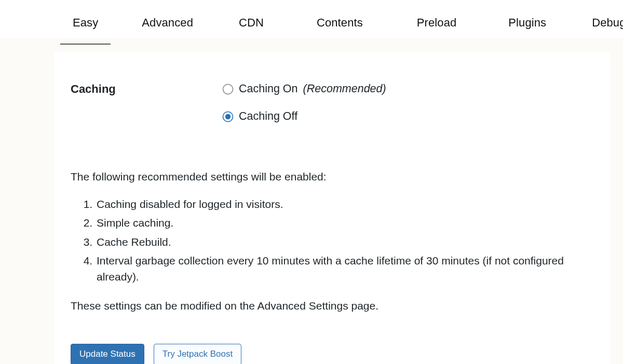 The height and width of the screenshot is (364, 623). What do you see at coordinates (332, 177) in the screenshot?
I see `recommended-intro: The following recommended settings will …` at bounding box center [332, 177].